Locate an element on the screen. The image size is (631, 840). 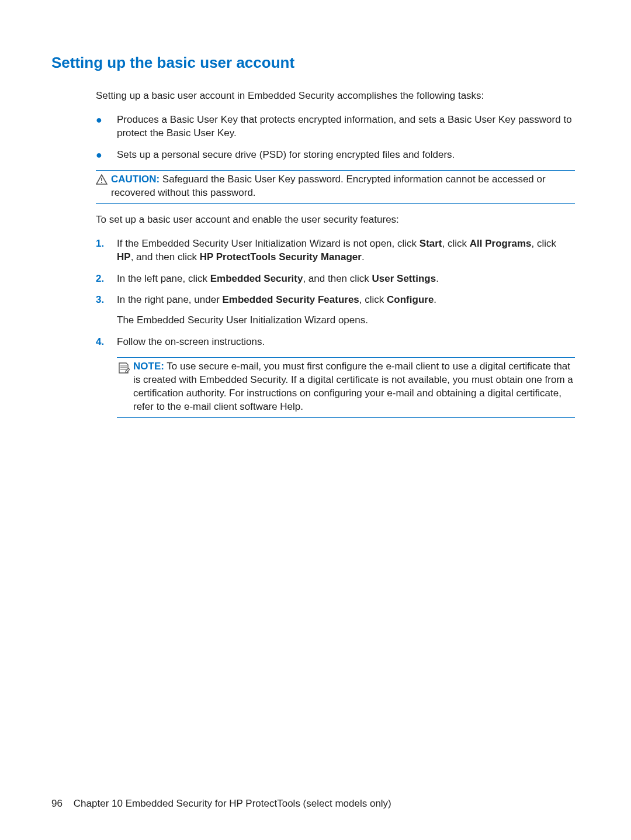
step-text: If the Embedded Security User Initializa… is located at coordinates (346, 251).